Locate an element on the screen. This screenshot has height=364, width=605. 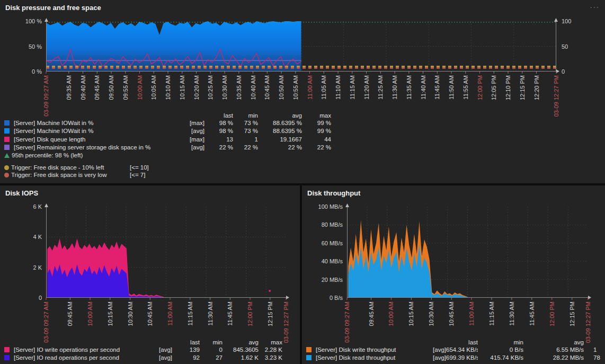
x-axis-label: 10:25 AM is located at coordinates (210, 87).